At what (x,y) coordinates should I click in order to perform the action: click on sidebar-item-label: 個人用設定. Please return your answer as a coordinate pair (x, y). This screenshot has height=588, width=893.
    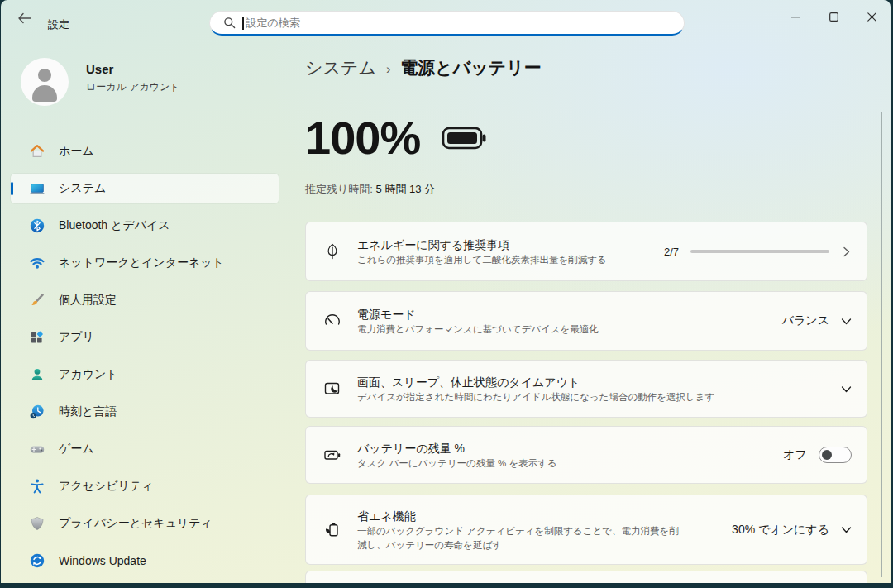
    Looking at the image, I should click on (88, 300).